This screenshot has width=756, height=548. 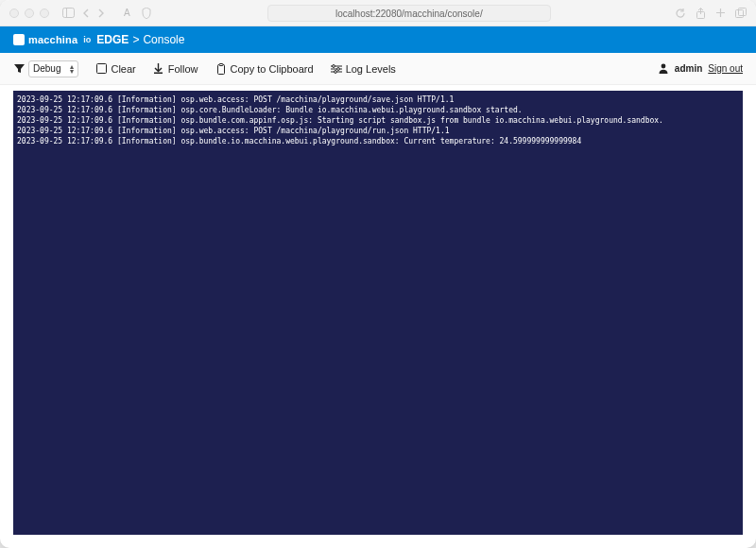 I want to click on forward-button, so click(x=101, y=13).